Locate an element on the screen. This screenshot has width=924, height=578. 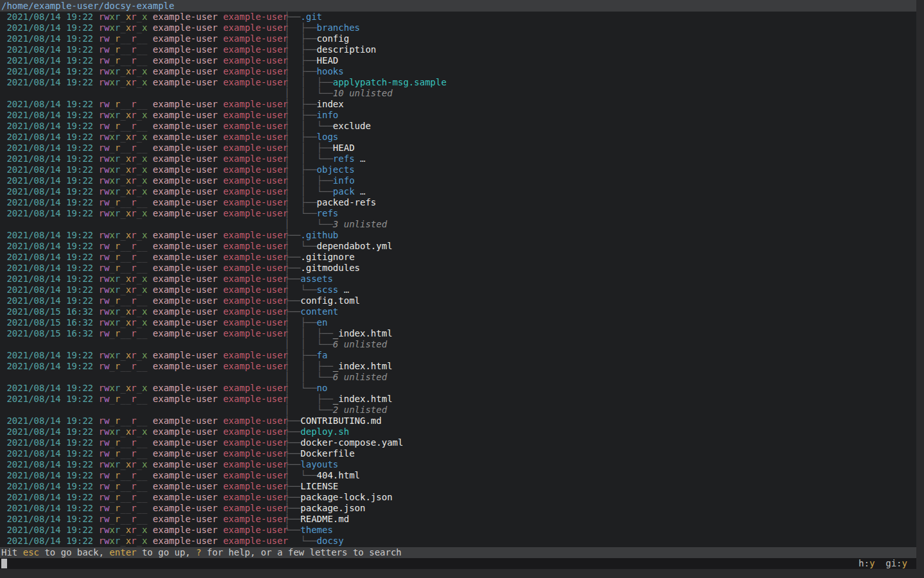
tree-row: │ │ └──10 unlisted is located at coordinates (458, 94).